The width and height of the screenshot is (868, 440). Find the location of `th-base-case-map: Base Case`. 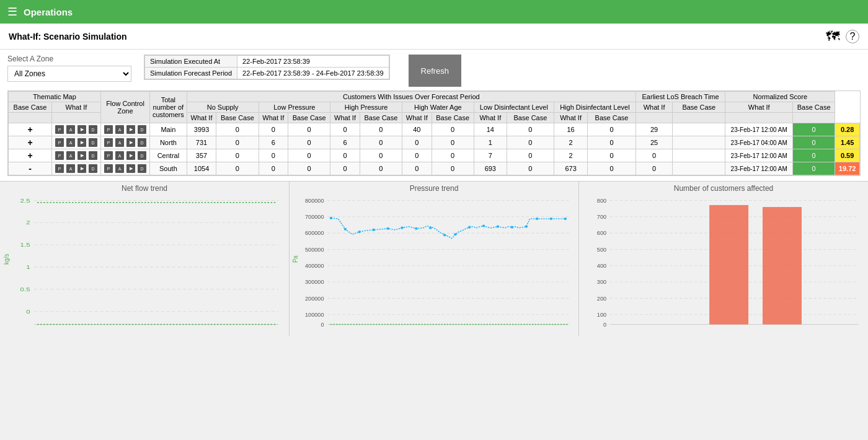

th-base-case-map: Base Case is located at coordinates (30, 108).